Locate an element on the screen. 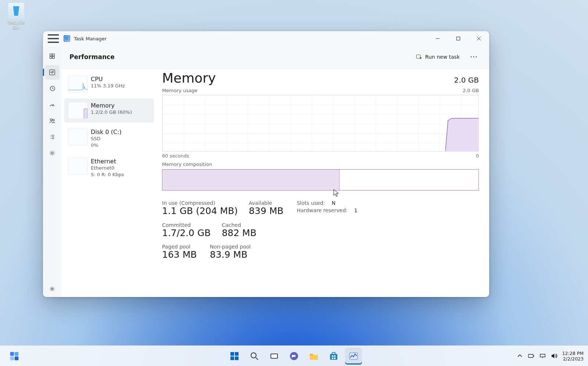 This screenshot has height=366, width=588. file-explorer-button is located at coordinates (314, 356).